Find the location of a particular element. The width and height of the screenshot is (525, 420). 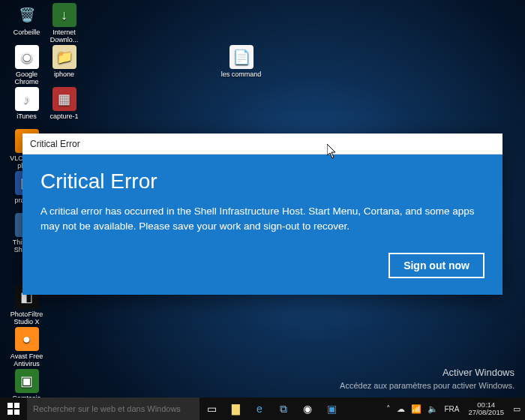

windows-logo-icon is located at coordinates (14, 409).